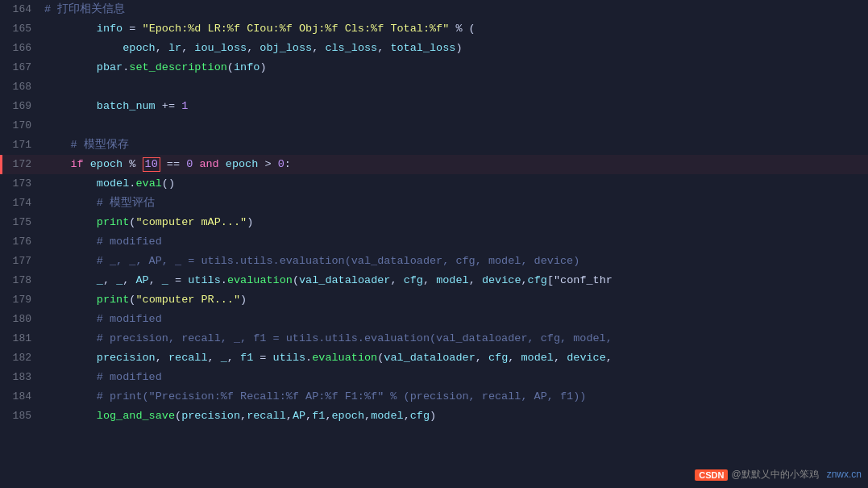 The width and height of the screenshot is (868, 488). Describe the element at coordinates (434, 145) in the screenshot. I see `code-line: 171 # 模型保存` at that location.